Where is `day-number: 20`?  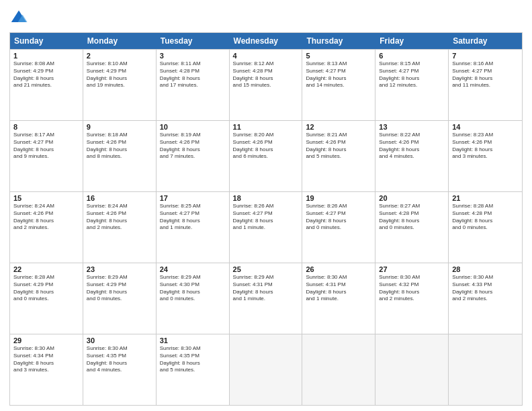
day-number: 20 is located at coordinates (412, 198).